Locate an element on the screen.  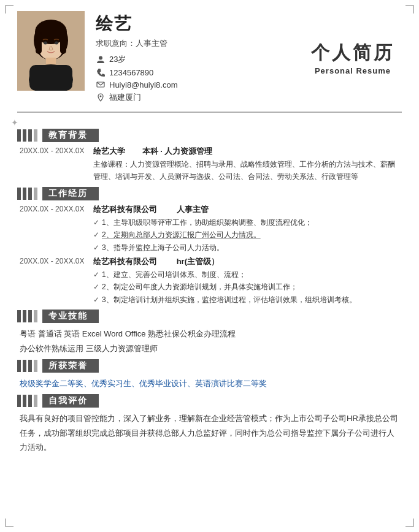
education-title: 教育背景 is located at coordinates (71, 135).